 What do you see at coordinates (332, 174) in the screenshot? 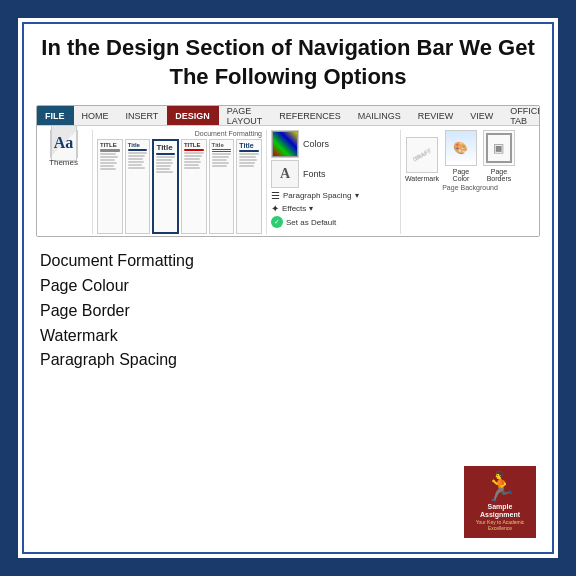
I see `fonts-row: A Fonts` at bounding box center [332, 174].